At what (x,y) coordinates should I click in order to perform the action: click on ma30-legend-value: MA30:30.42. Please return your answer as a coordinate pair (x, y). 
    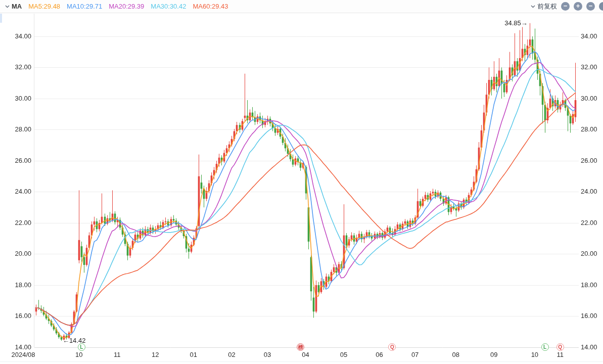
    Looking at the image, I should click on (168, 6).